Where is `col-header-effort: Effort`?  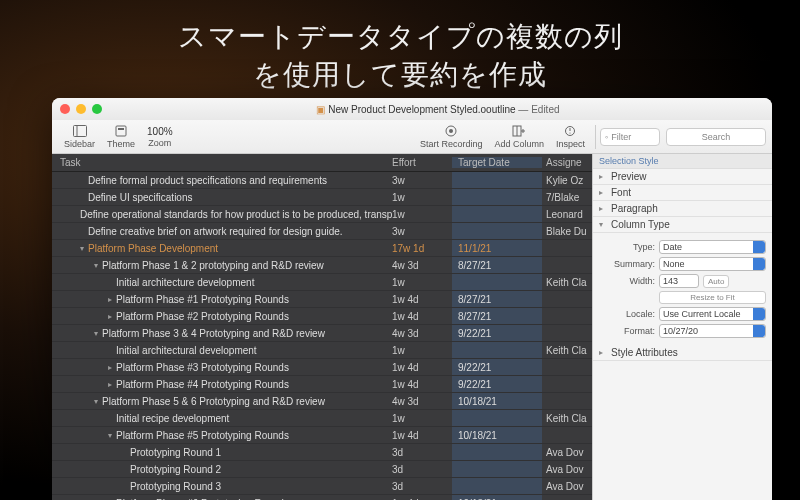 col-header-effort: Effort is located at coordinates (422, 162).